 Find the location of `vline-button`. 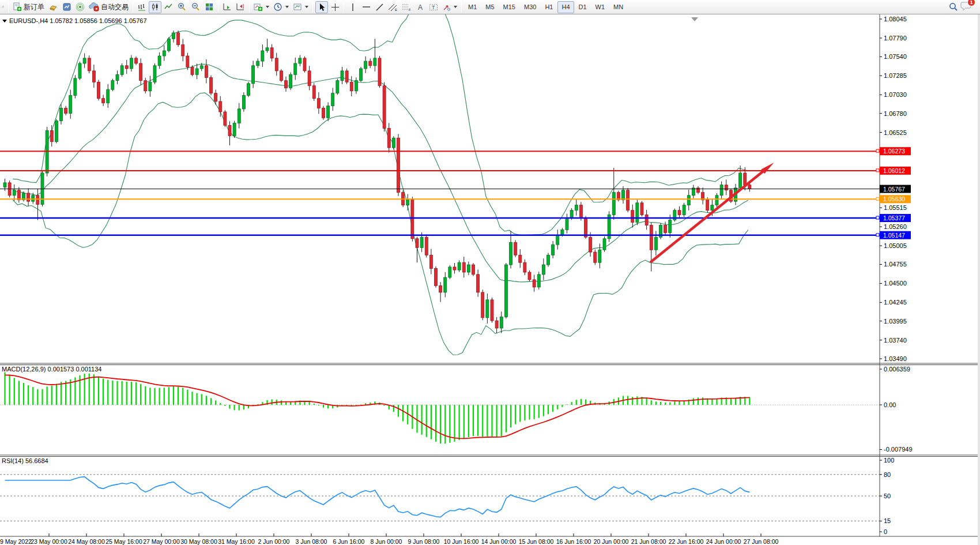

vline-button is located at coordinates (353, 7).